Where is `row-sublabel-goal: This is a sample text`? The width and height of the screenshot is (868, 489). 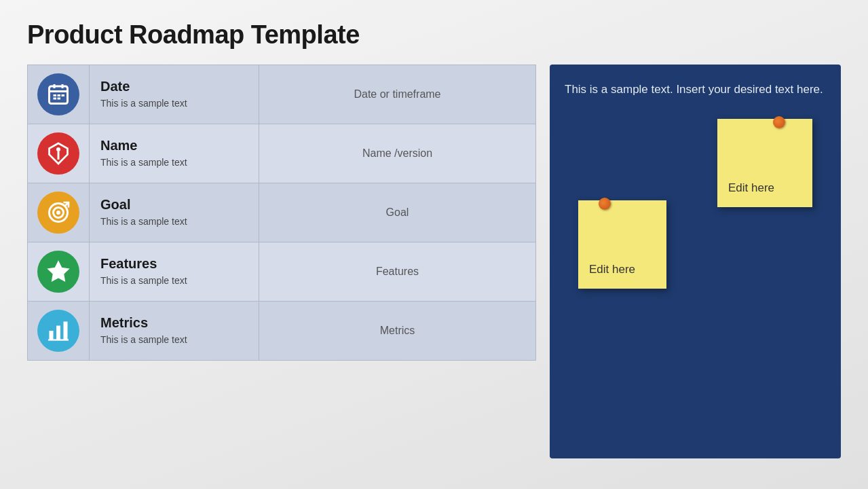 row-sublabel-goal: This is a sample text is located at coordinates (174, 222).